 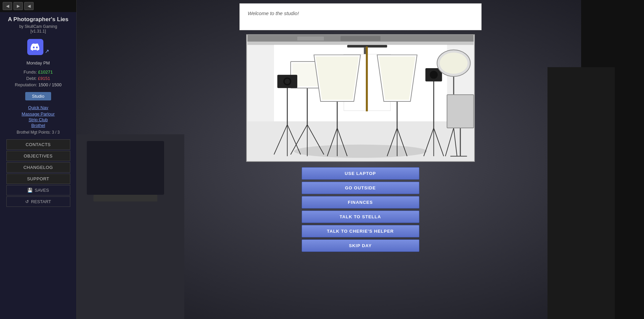 What do you see at coordinates (45, 72) in the screenshot?
I see `funds-value: £10271` at bounding box center [45, 72].